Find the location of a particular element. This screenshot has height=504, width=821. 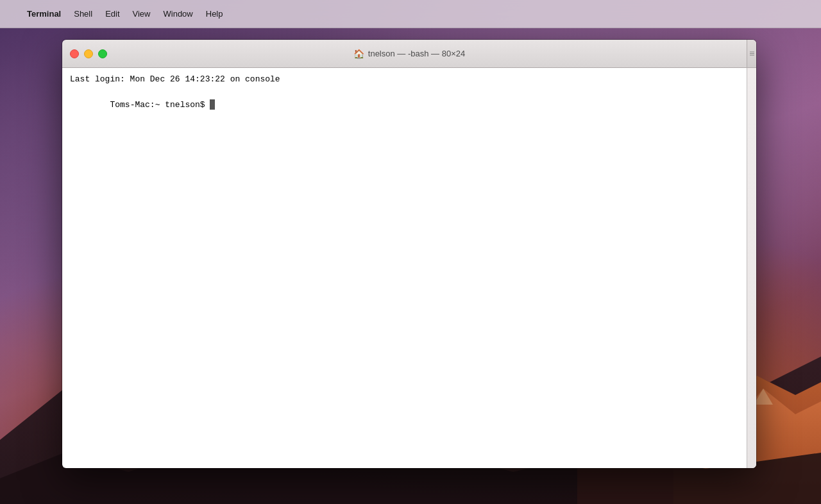

window-title: tnelson — -bash — 80×24 is located at coordinates (417, 54).